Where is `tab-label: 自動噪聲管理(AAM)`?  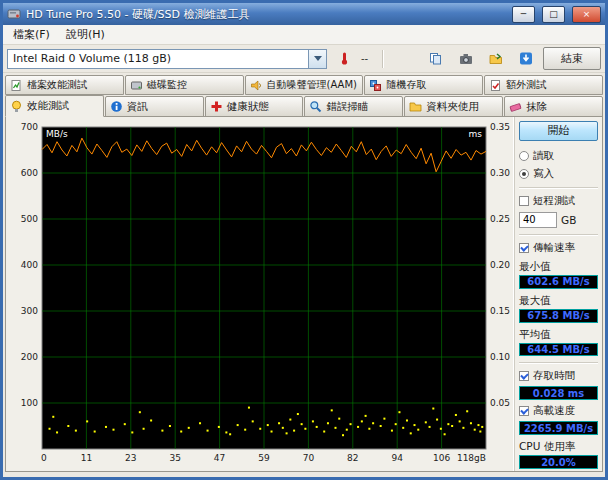
tab-label: 自動噪聲管理(AAM) is located at coordinates (312, 85).